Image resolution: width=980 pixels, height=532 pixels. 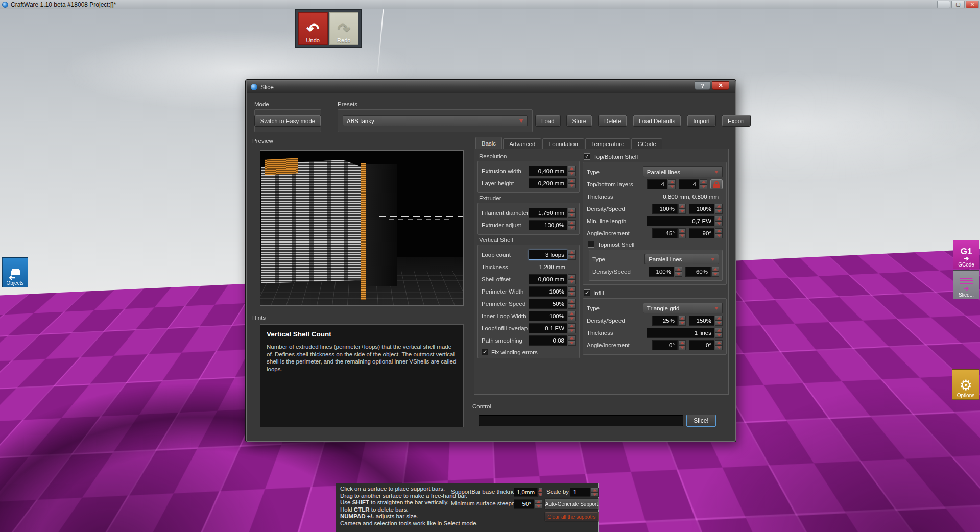 I want to click on slice-execute-button: Slice!, so click(x=701, y=421).